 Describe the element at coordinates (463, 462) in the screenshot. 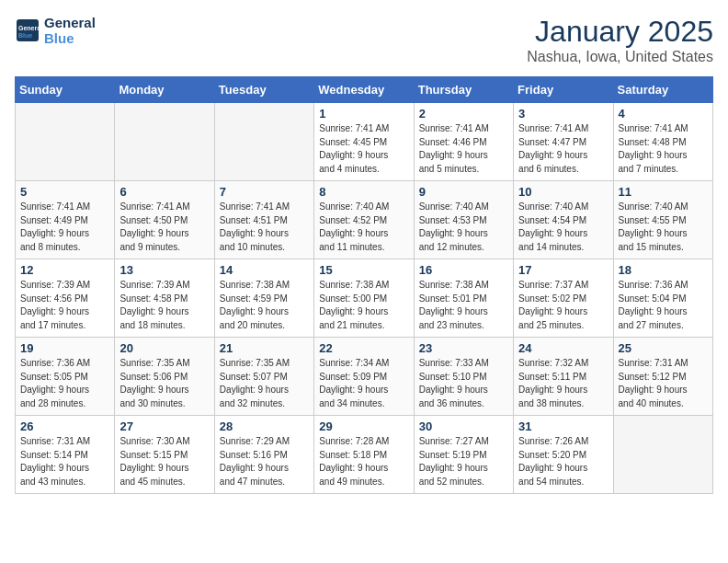

I see `day-info: Sunrise: 7:27 AM Sunset: 5:19 PM Dayligh…` at that location.